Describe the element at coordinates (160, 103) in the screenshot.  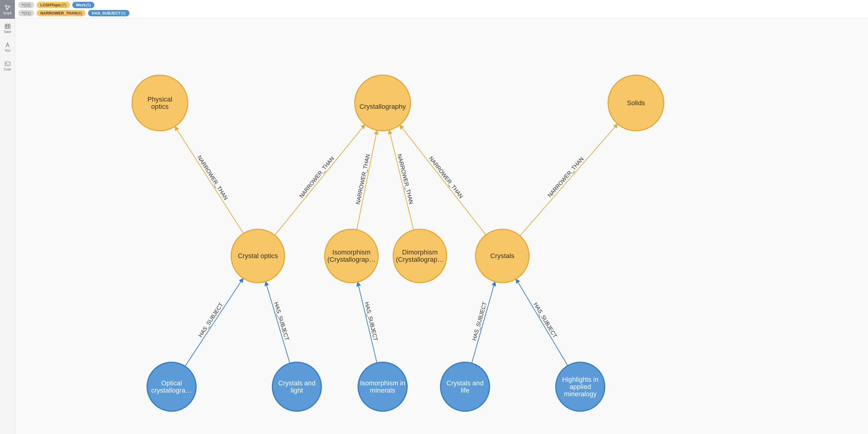
I see `topic-node: Physicaloptics` at that location.